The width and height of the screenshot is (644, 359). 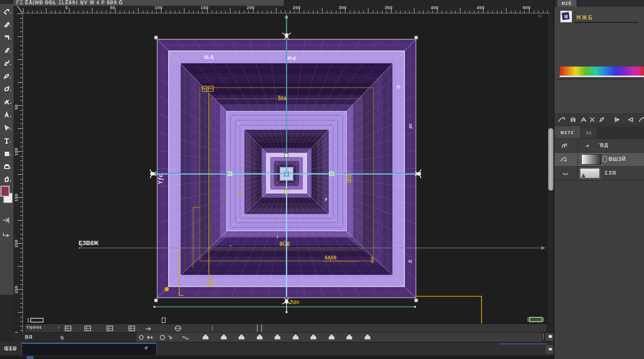 What do you see at coordinates (282, 98) in the screenshot?
I see `svg-text: 5ta` at bounding box center [282, 98].